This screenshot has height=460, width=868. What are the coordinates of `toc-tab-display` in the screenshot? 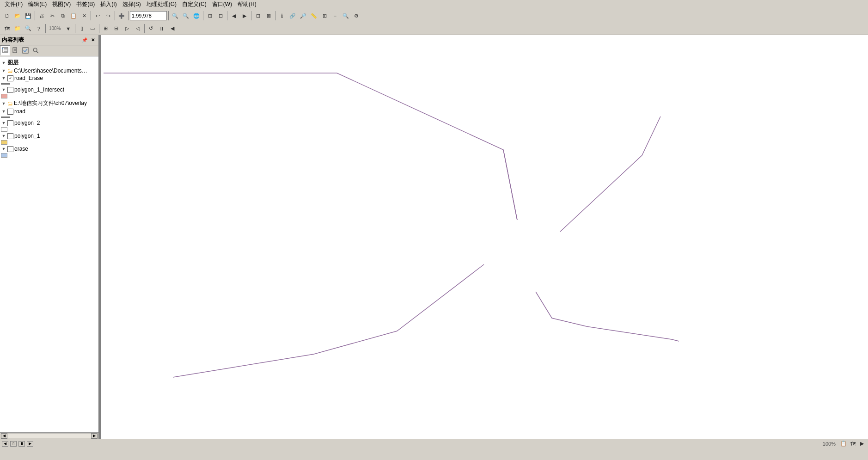 It's located at (5, 50).